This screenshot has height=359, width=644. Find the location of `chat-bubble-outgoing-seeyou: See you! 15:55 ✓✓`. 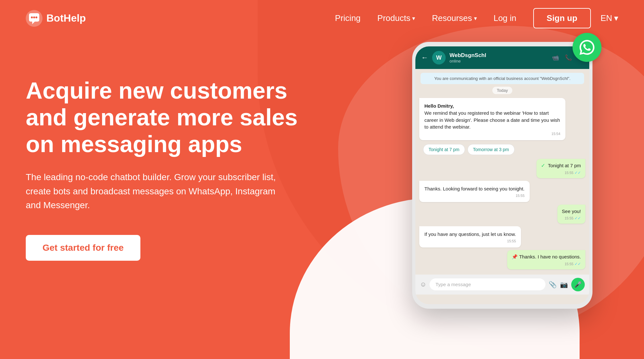

chat-bubble-outgoing-seeyou: See you! 15:55 ✓✓ is located at coordinates (571, 214).